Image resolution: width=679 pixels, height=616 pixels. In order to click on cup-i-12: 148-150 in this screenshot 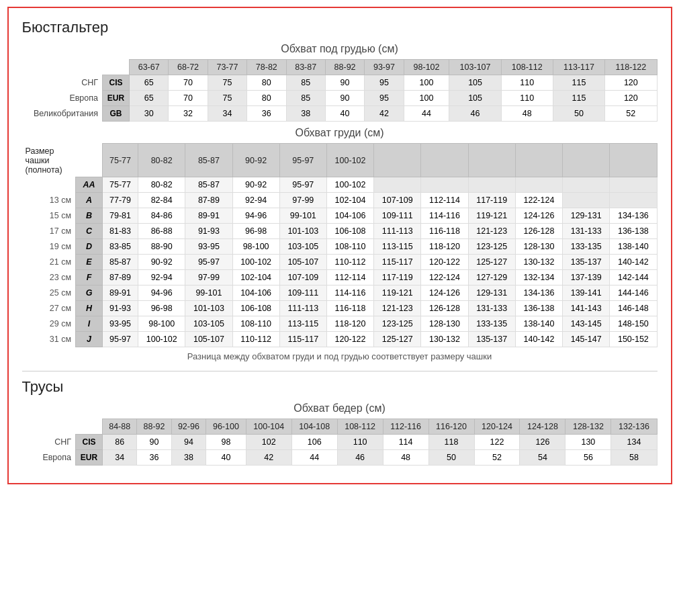, I will do `click(633, 324)`.